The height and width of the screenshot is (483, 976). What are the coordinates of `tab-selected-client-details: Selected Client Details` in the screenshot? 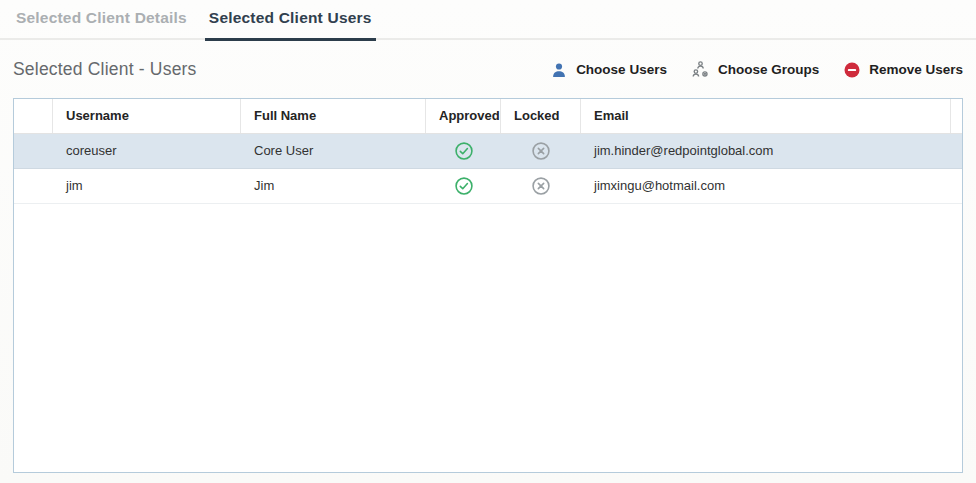 It's located at (102, 20).